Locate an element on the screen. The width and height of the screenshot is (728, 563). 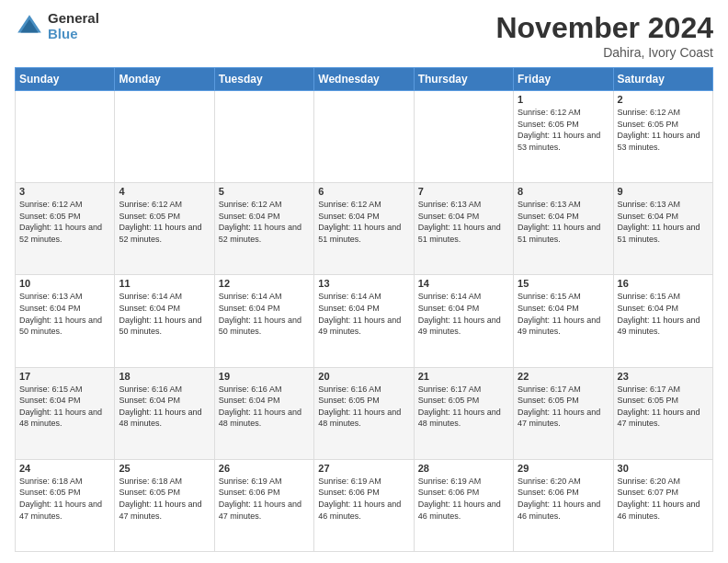
col-tuesday: Tuesday is located at coordinates (264, 79).